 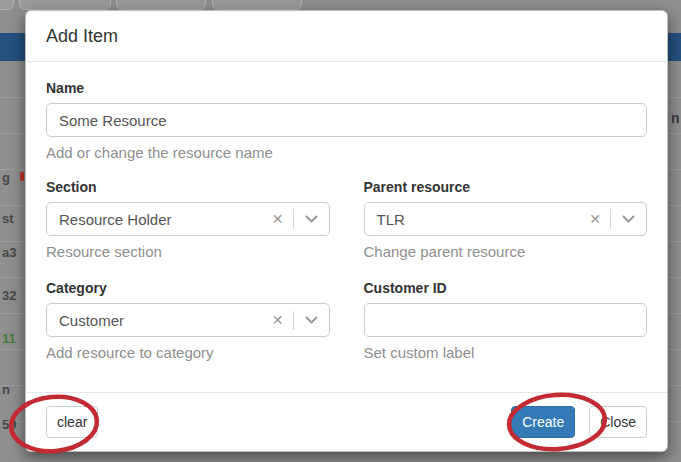 I want to click on section-help-text: Resource section, so click(x=188, y=252).